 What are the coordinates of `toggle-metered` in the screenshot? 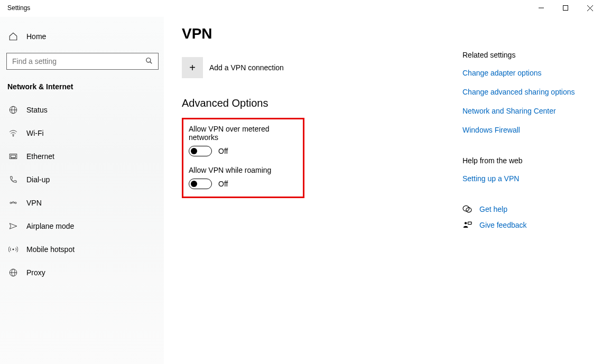 It's located at (200, 151).